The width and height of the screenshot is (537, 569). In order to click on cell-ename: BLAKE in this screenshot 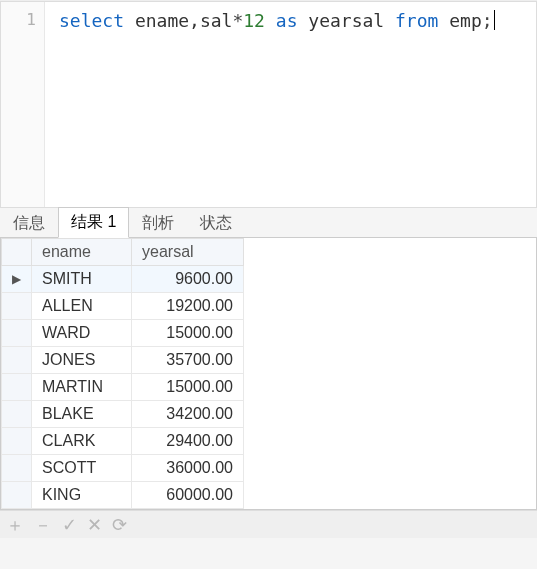, I will do `click(82, 414)`.